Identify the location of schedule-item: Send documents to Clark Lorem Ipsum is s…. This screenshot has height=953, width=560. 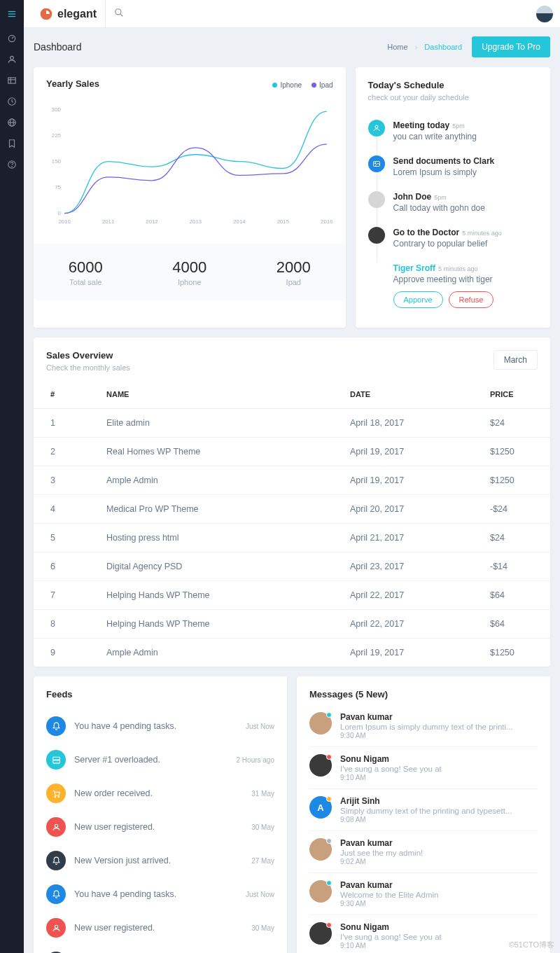
(453, 167).